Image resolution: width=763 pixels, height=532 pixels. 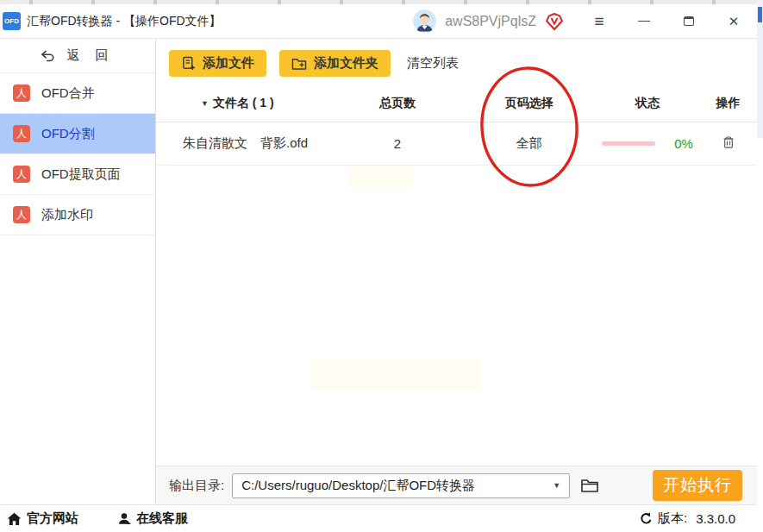 What do you see at coordinates (48, 56) in the screenshot?
I see `back-arrow-icon` at bounding box center [48, 56].